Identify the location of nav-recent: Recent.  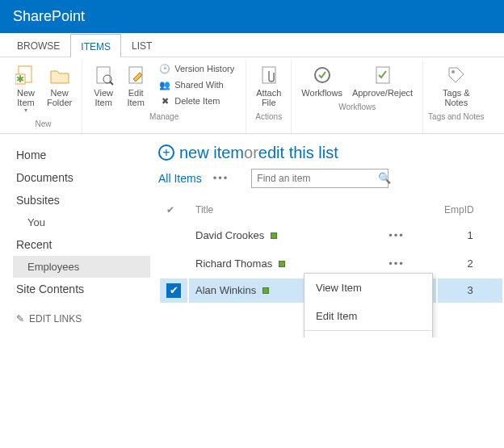
(82, 245).